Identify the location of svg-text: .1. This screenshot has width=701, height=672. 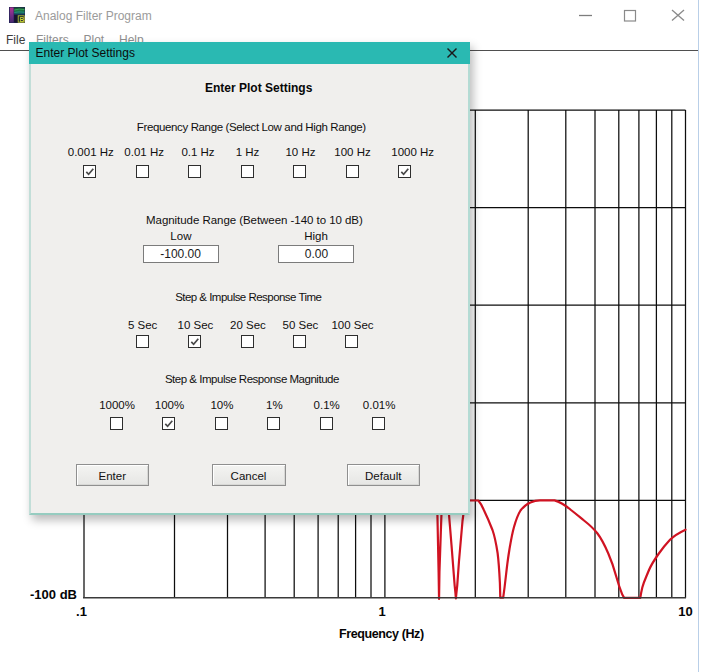
(82, 612).